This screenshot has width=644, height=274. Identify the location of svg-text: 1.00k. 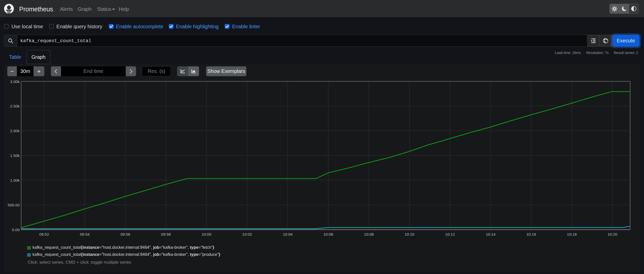
(15, 180).